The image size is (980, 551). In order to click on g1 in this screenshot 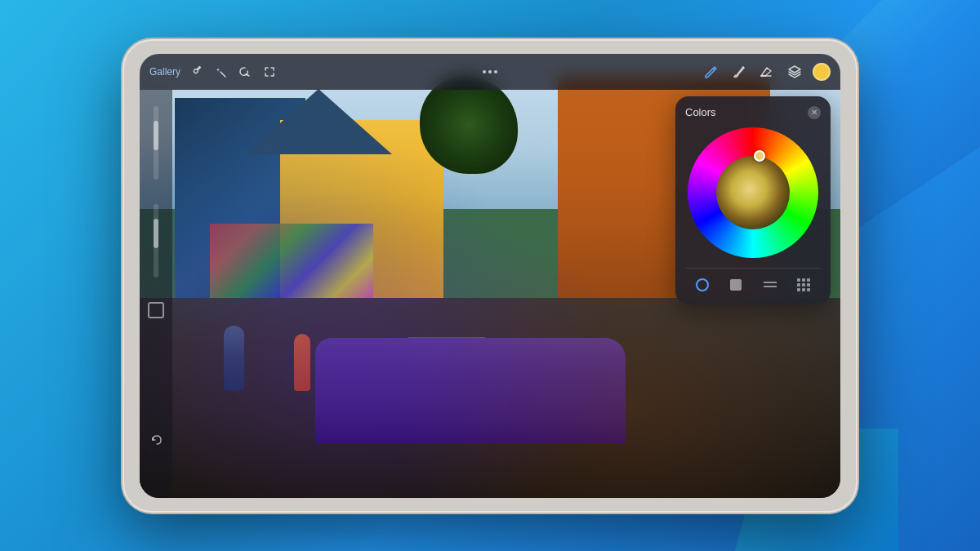, I will do `click(799, 280)`.